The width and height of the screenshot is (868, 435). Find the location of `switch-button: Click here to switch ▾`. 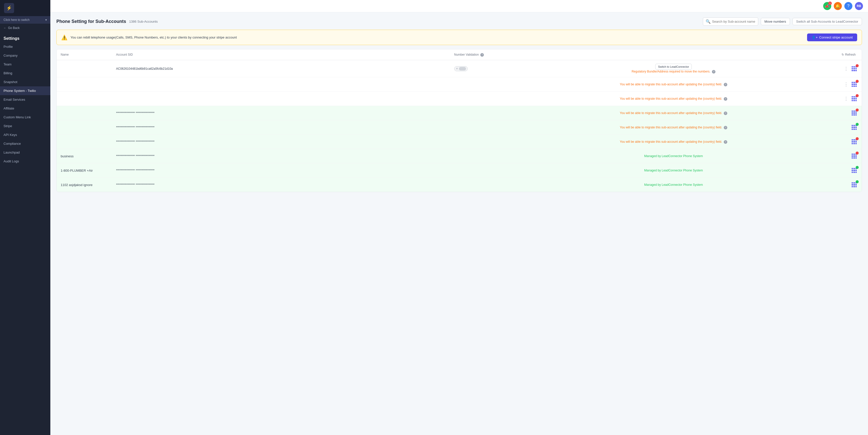

switch-button: Click here to switch ▾ is located at coordinates (25, 20).